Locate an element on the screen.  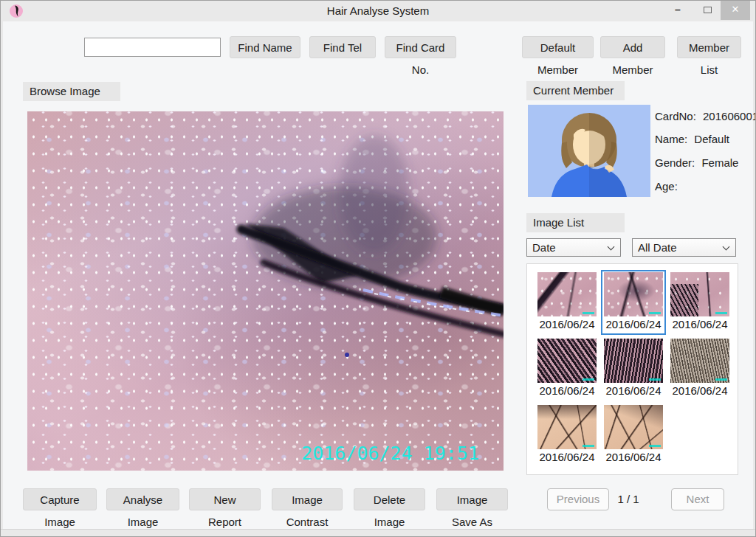
image-save-as-button: Image Save As is located at coordinates (472, 499).